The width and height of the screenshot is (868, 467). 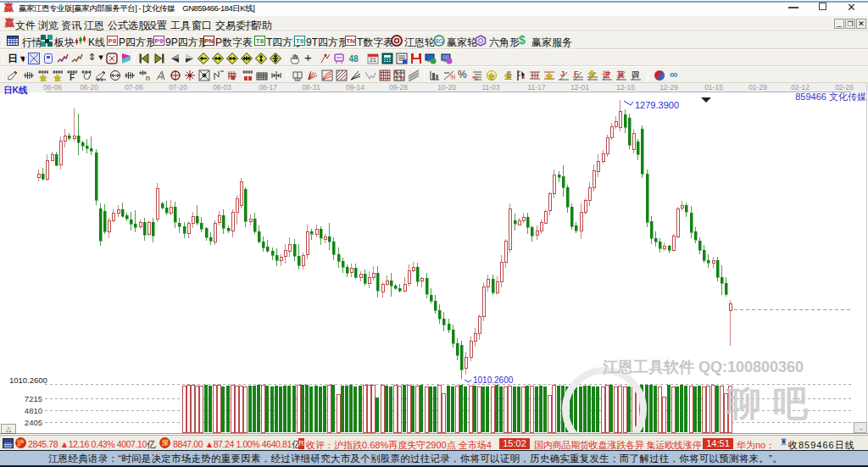 I want to click on svg-text: 1279.3900, so click(x=657, y=105).